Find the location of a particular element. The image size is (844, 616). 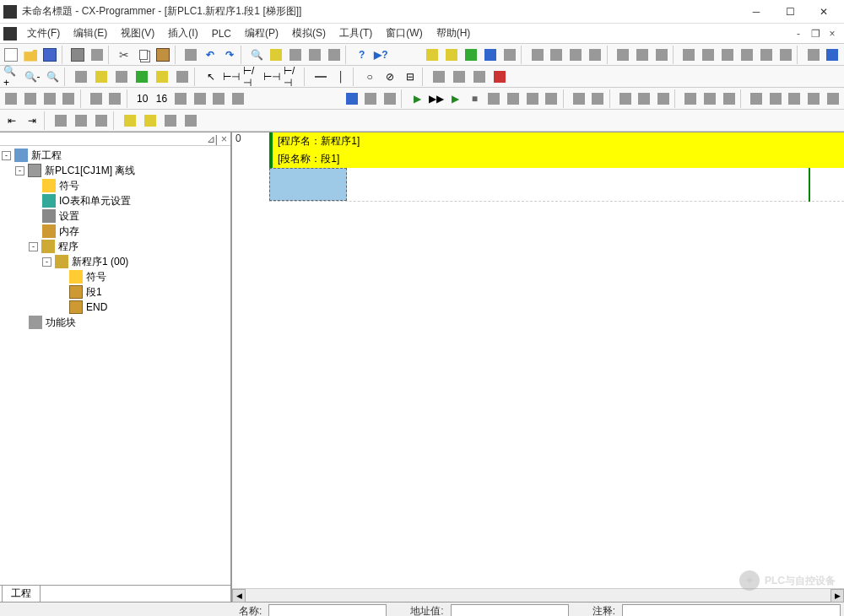

tb1-btn-k is located at coordinates (832, 55).